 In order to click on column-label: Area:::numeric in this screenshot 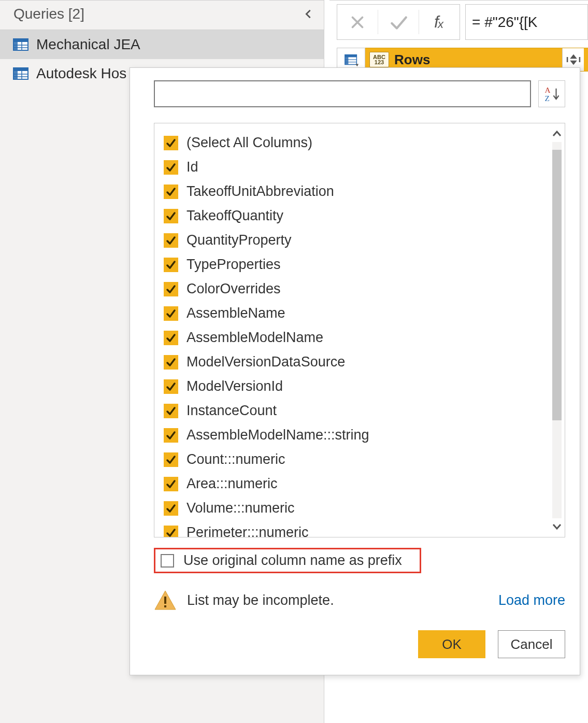, I will do `click(232, 484)`.